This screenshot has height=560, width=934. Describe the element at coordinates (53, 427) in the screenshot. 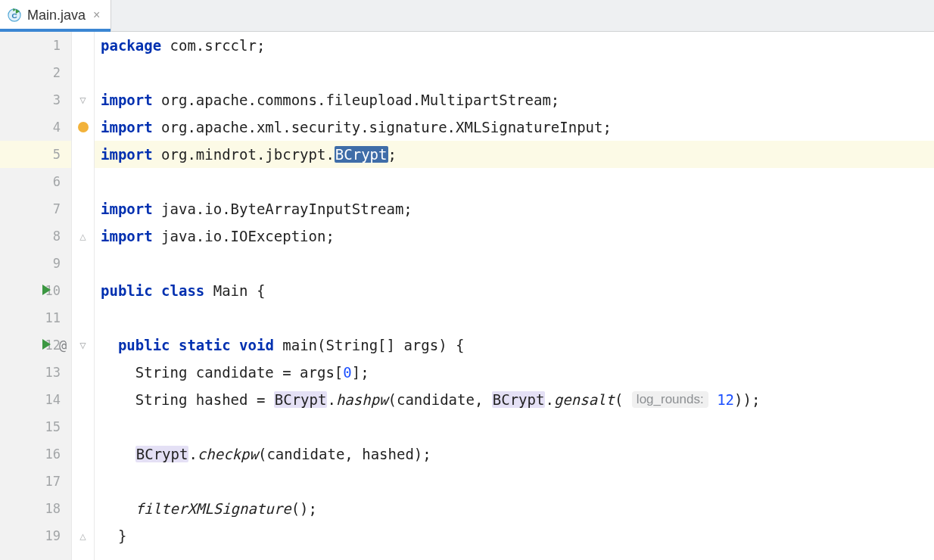

I see `line-number: 15` at that location.